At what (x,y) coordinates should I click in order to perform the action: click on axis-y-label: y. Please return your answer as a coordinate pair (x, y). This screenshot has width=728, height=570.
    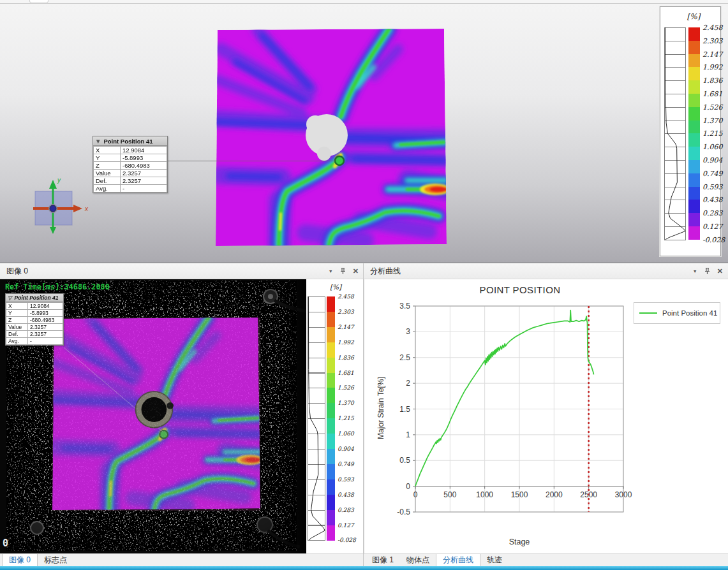
    Looking at the image, I should click on (59, 180).